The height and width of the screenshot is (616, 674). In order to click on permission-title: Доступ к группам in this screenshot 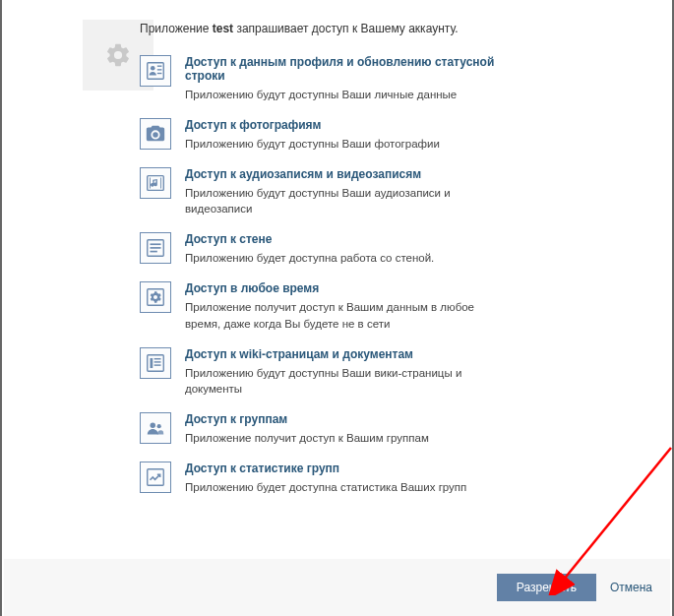, I will do `click(307, 419)`.